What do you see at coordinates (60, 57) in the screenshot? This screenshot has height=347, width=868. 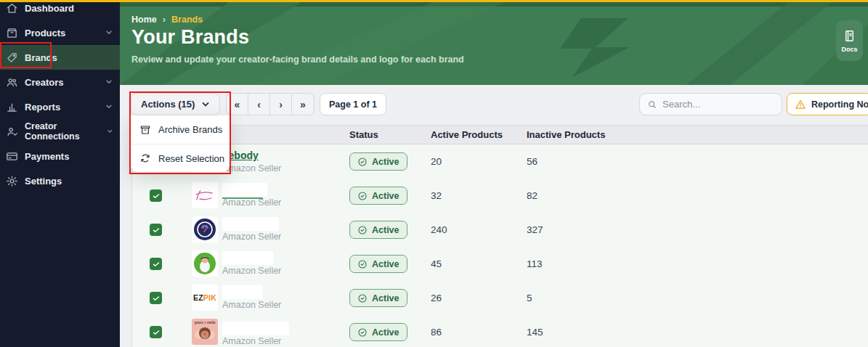 I see `sidebar-item-brands: Brands` at bounding box center [60, 57].